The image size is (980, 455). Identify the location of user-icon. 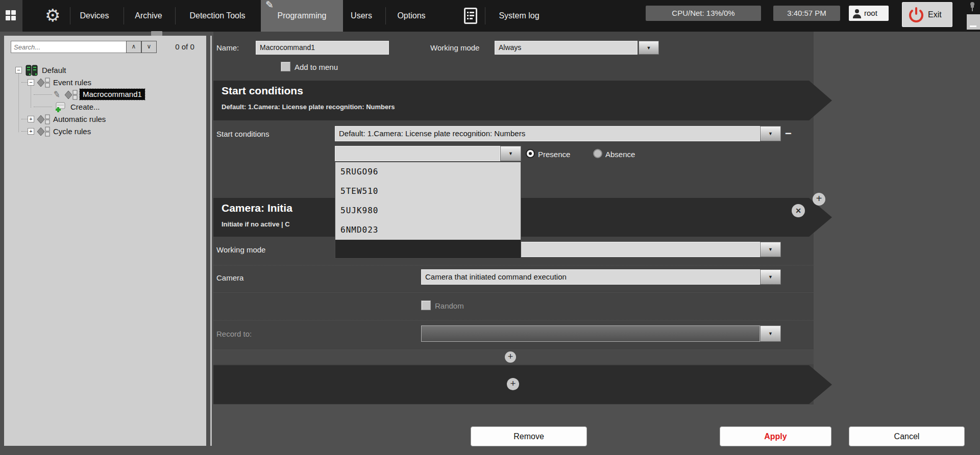
(857, 13).